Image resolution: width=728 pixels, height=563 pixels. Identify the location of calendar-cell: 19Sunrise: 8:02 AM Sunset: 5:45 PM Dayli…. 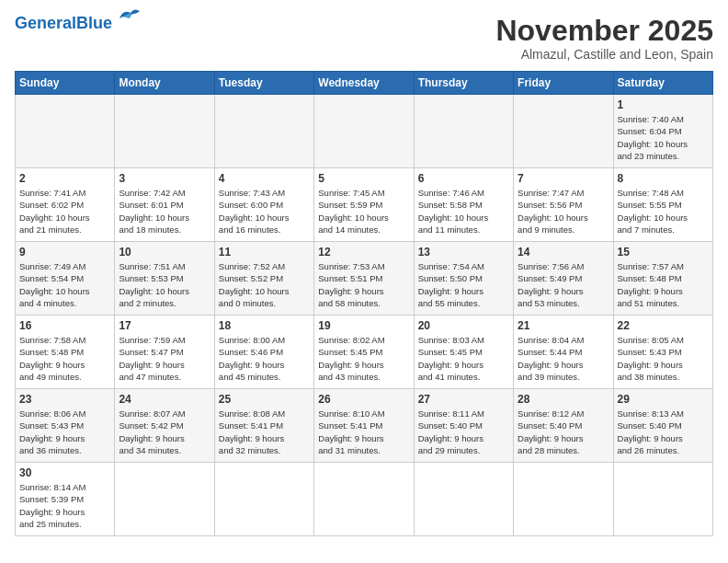
(364, 352).